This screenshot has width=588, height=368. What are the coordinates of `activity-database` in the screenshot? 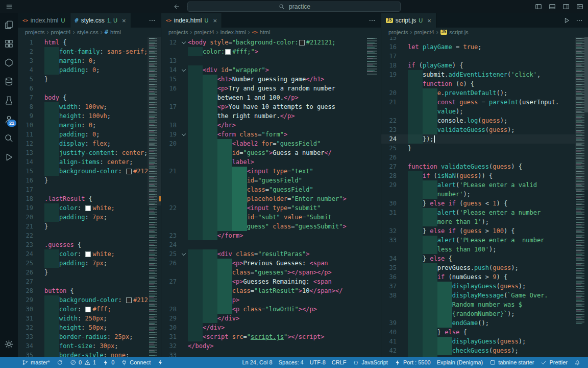 It's located at (9, 82).